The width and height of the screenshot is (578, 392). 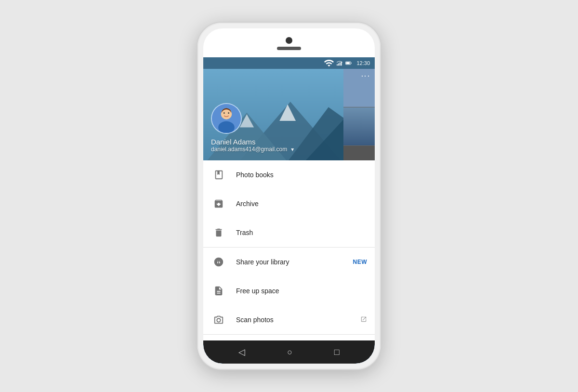 What do you see at coordinates (219, 291) in the screenshot?
I see `free-space-icon` at bounding box center [219, 291].